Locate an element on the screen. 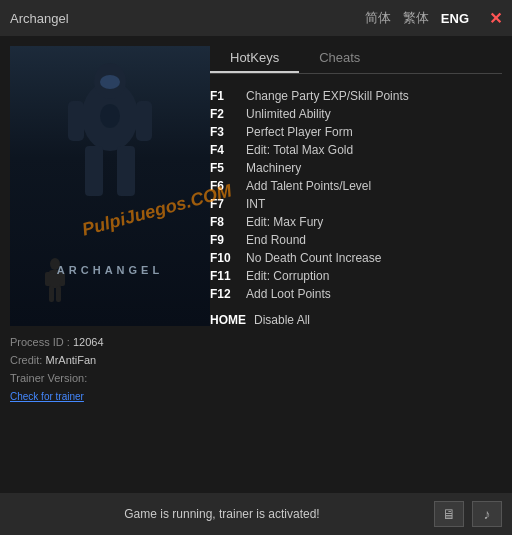 This screenshot has width=512, height=535. monitor-icon: 🖥 is located at coordinates (449, 514).